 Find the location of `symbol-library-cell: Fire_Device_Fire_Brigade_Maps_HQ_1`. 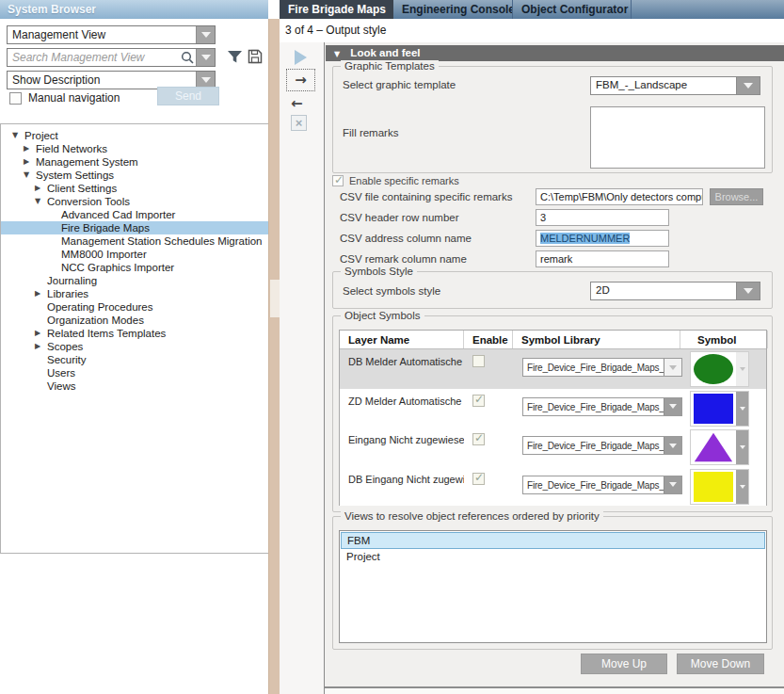

symbol-library-cell: Fire_Device_Fire_Brigade_Maps_HQ_1 is located at coordinates (597, 487).